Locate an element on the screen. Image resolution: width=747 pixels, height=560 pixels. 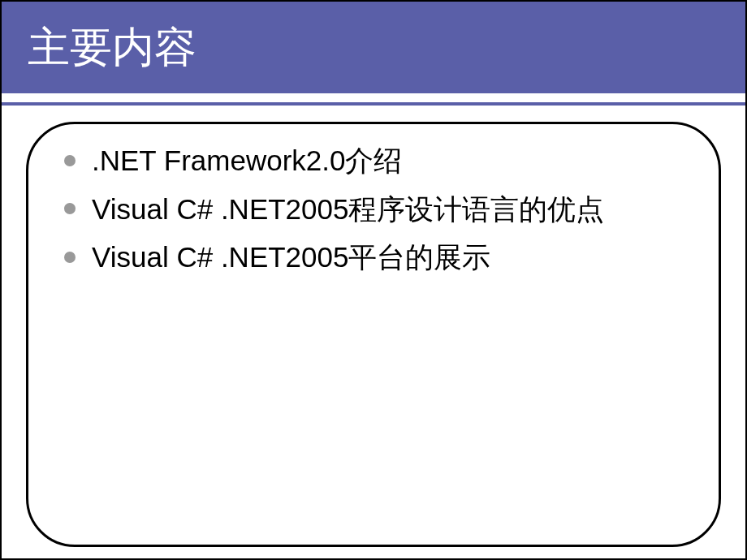
divider-line is located at coordinates (374, 104).